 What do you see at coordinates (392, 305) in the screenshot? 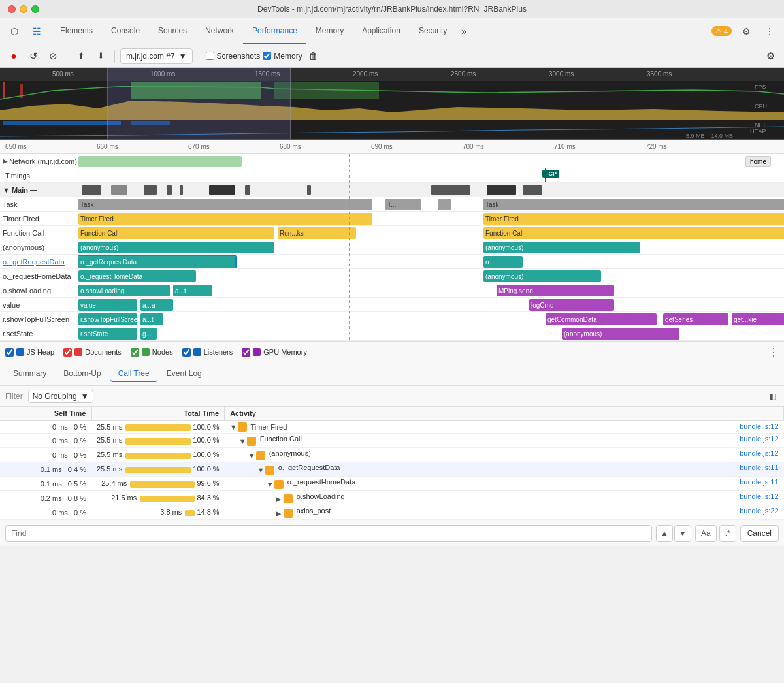
I see `value-row: value value a...a logCmd` at bounding box center [392, 305].